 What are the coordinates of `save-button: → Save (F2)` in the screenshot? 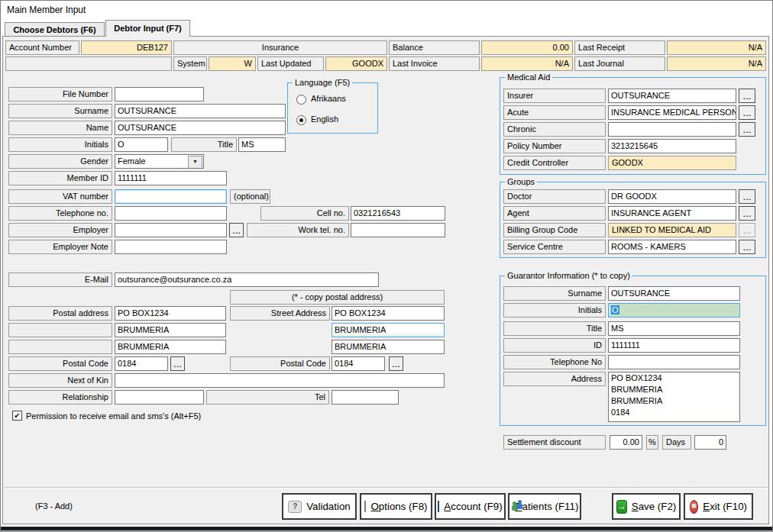 It's located at (646, 507).